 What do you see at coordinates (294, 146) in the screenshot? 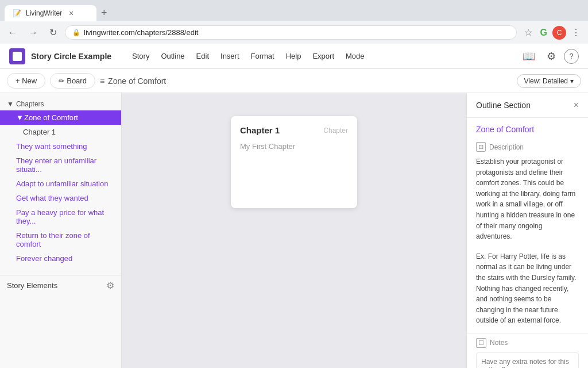
I see `chapter-subtitle: My First Chapter` at bounding box center [294, 146].